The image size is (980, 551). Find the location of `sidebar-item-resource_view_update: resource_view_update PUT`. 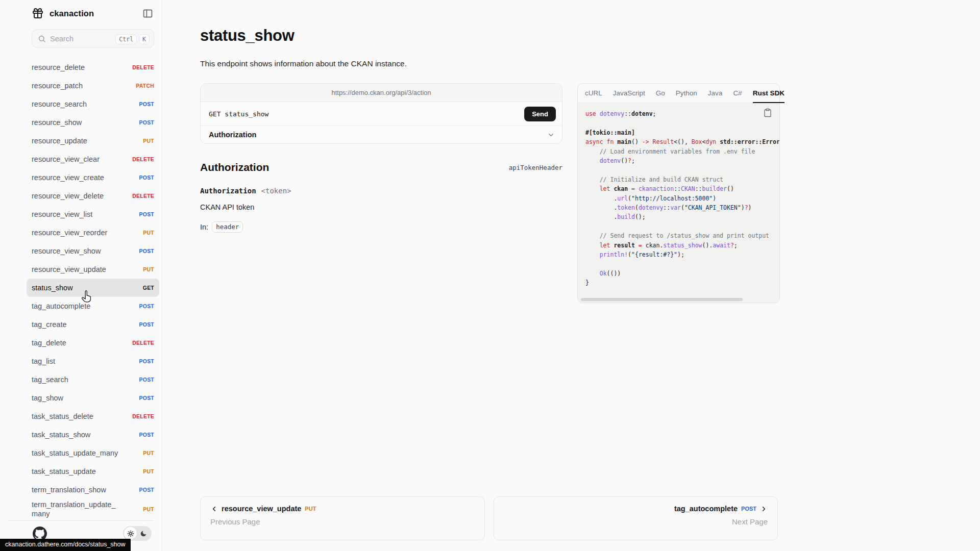

sidebar-item-resource_view_update: resource_view_update PUT is located at coordinates (93, 269).